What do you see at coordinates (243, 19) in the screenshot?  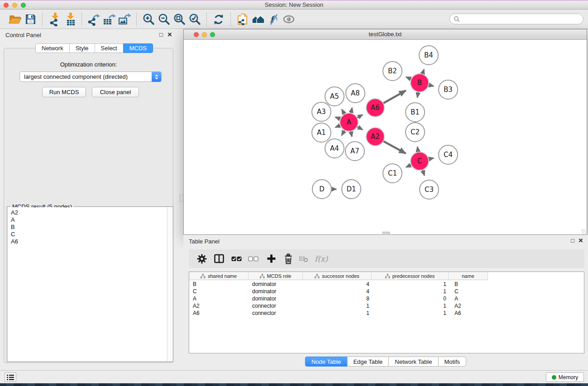 I see `clone-network-button` at bounding box center [243, 19].